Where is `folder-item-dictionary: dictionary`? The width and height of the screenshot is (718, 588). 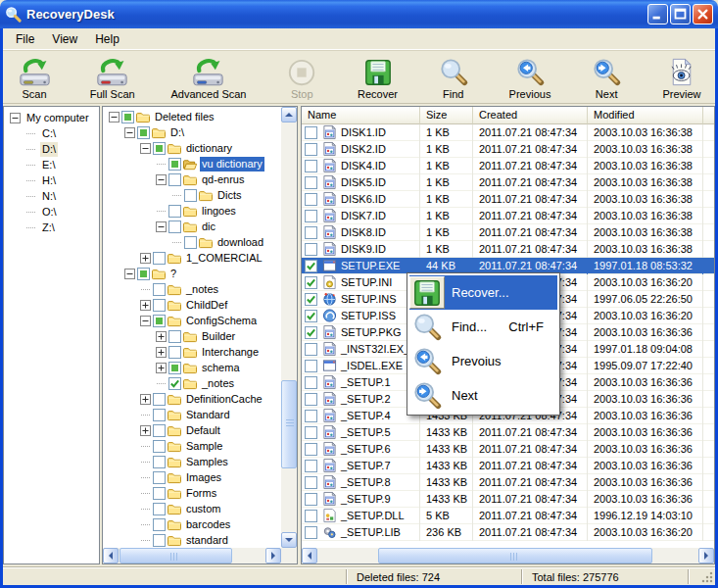 folder-item-dictionary: dictionary is located at coordinates (192, 148).